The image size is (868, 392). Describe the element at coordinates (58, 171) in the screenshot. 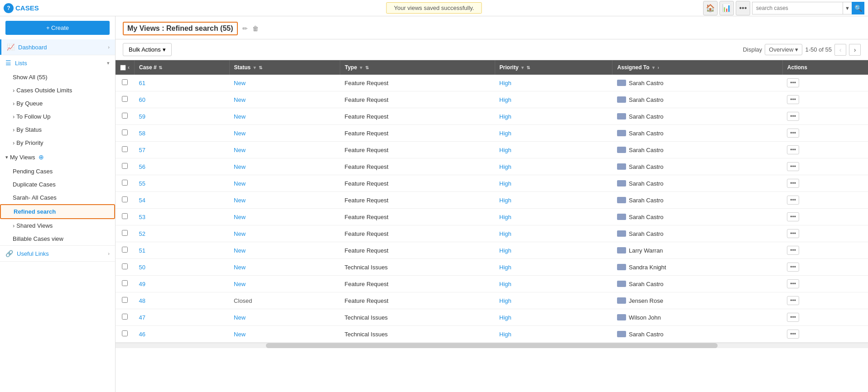

I see `sidebar-item-pending-cases: Pending Cases` at that location.